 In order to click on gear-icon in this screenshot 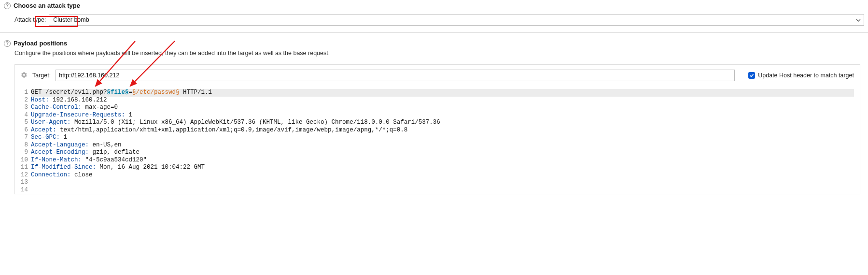, I will do `click(24, 75)`.